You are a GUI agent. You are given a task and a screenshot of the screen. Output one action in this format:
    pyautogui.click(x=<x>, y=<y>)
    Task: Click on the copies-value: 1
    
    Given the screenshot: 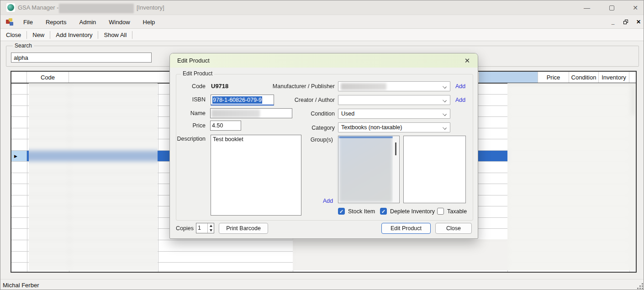 What is the action you would take?
    pyautogui.click(x=199, y=228)
    